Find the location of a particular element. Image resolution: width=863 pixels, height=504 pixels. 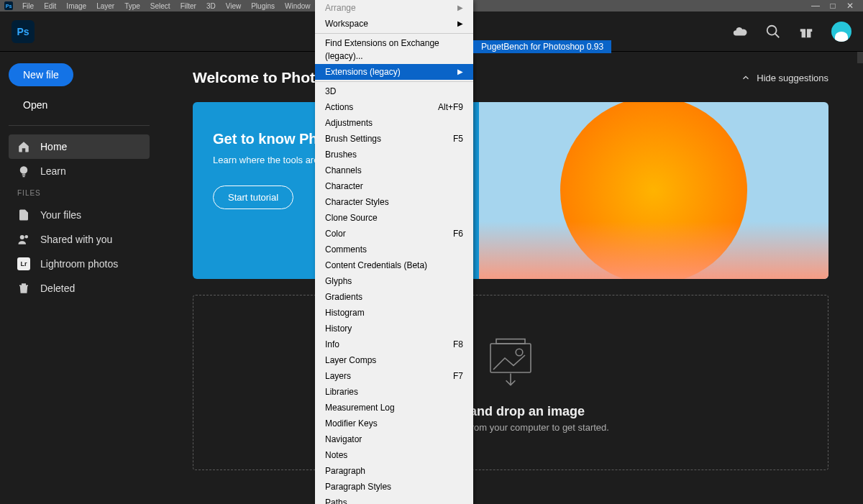

sidebar-item-shared: Shared with you is located at coordinates (79, 239).